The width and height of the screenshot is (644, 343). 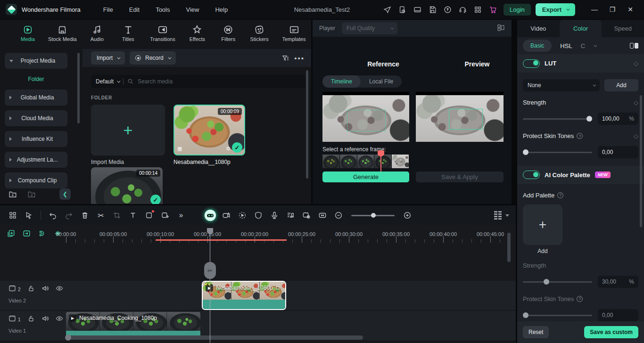 What do you see at coordinates (366, 161) in the screenshot?
I see `reference-filmstrip` at bounding box center [366, 161].